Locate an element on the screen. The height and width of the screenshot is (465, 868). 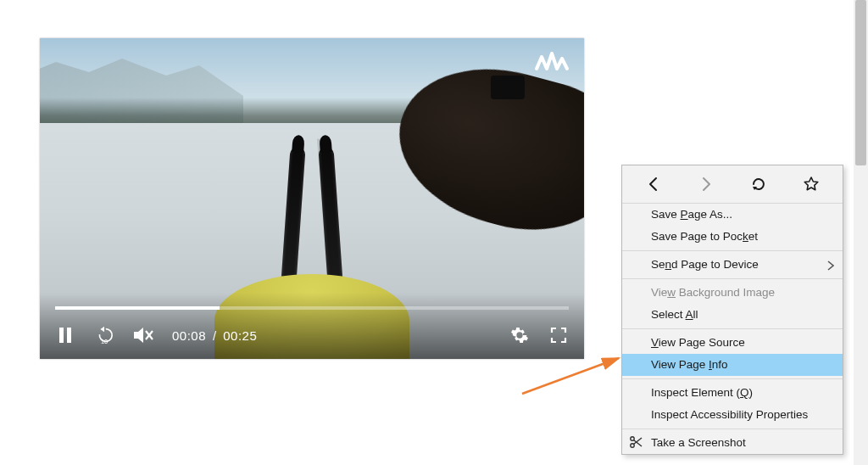
nav-back-button is located at coordinates (654, 184).